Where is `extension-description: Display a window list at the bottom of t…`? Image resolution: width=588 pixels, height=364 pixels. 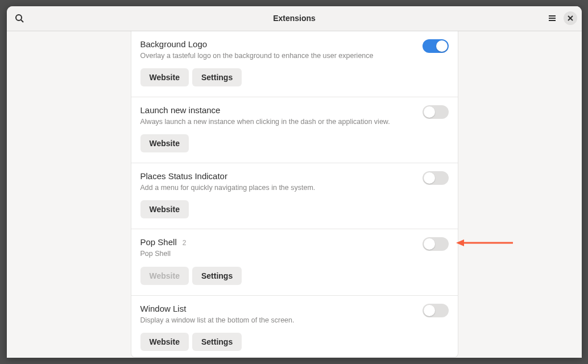
extension-description: Display a window list at the bottom of t… is located at coordinates (295, 320).